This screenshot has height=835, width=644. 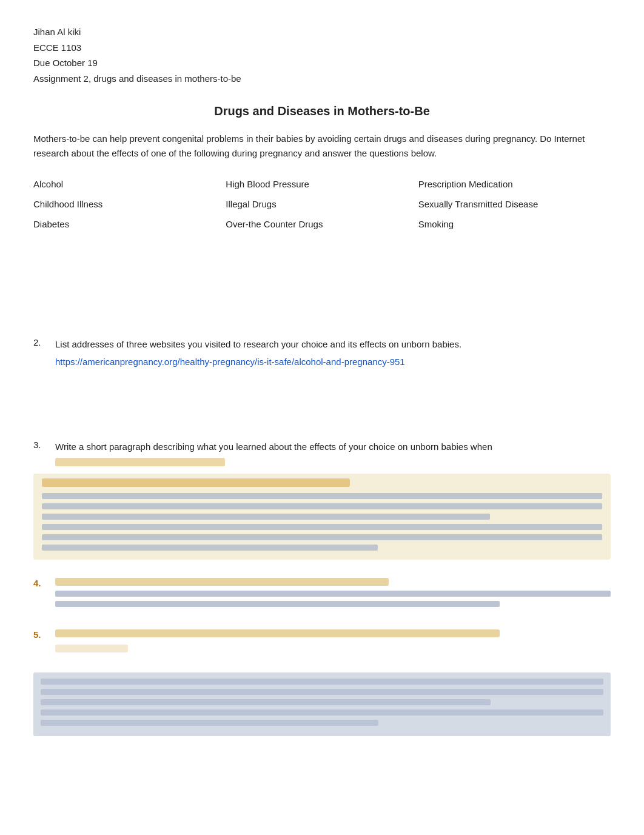 What do you see at coordinates (322, 112) in the screenshot?
I see `page-title: Drugs and Diseases in Mothers-to-Be` at bounding box center [322, 112].